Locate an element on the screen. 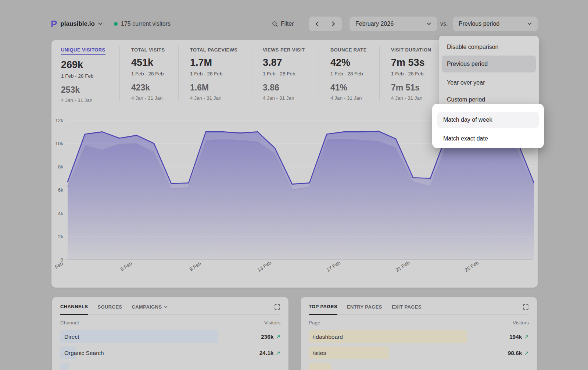 The width and height of the screenshot is (588, 370). channels-rows: Direct 236k↗ Organic Search 24.1k↗ is located at coordinates (171, 350).